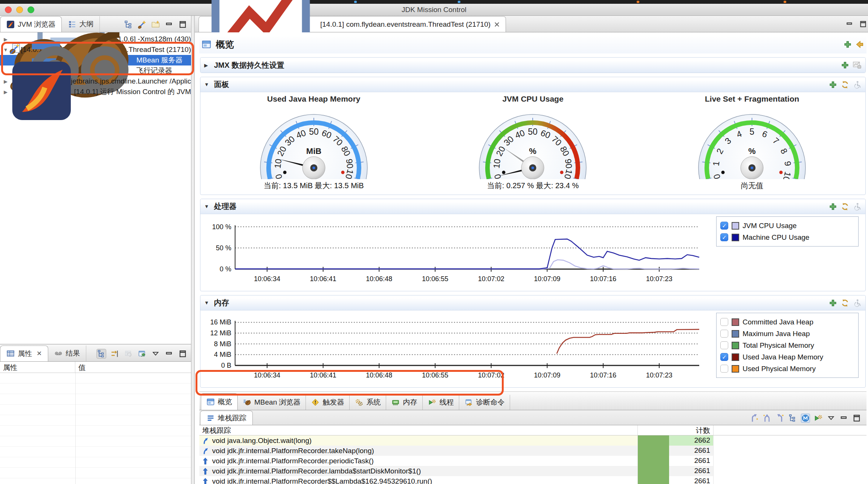 The image size is (868, 484). Describe the element at coordinates (142, 354) in the screenshot. I see `pin-icon` at that location.